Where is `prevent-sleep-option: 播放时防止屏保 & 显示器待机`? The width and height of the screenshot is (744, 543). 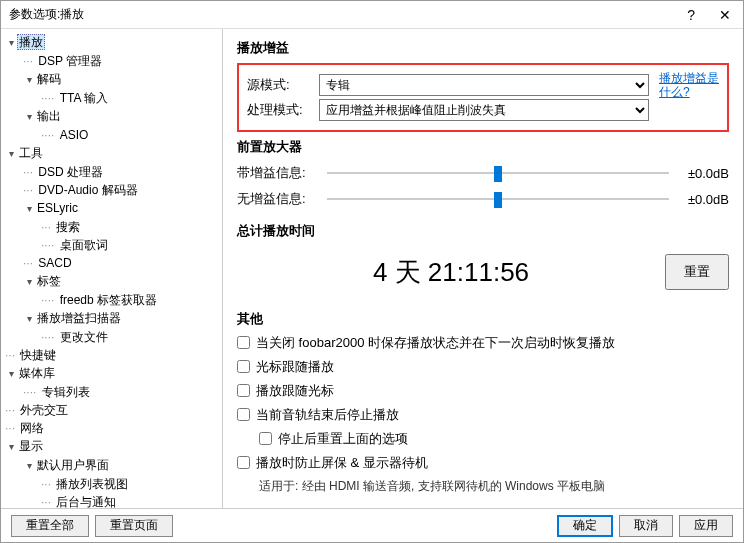 prevent-sleep-option: 播放时防止屏保 & 显示器待机 is located at coordinates (483, 463).